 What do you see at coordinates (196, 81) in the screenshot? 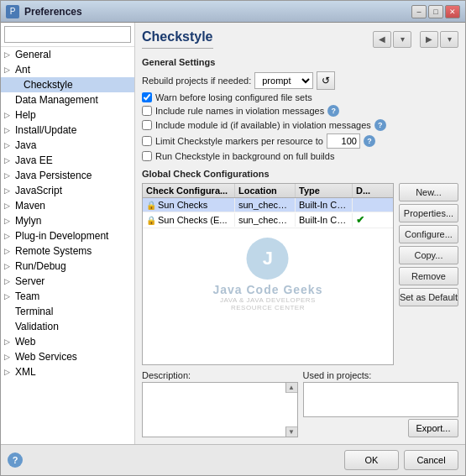
I see `rebuild-label: Rebuild projects if needed:` at bounding box center [196, 81].